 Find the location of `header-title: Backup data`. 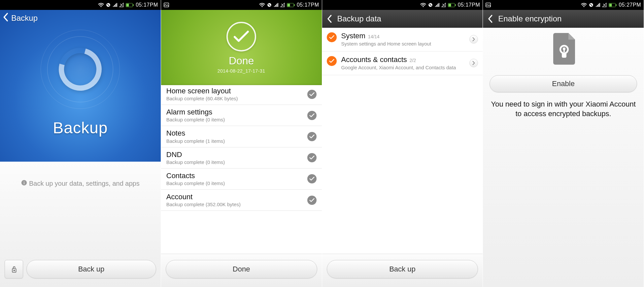

header-title: Backup data is located at coordinates (359, 19).